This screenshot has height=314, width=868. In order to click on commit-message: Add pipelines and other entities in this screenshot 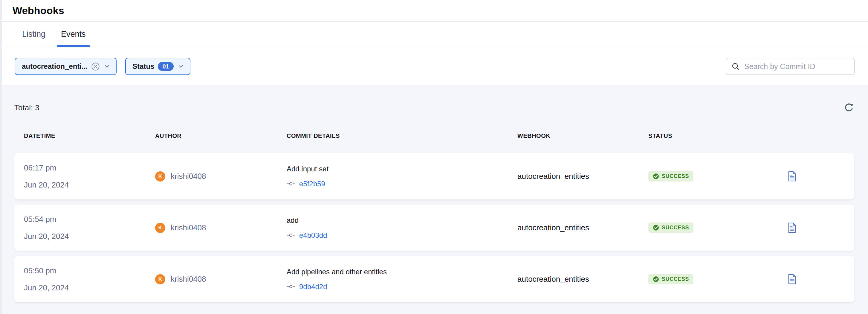, I will do `click(402, 272)`.